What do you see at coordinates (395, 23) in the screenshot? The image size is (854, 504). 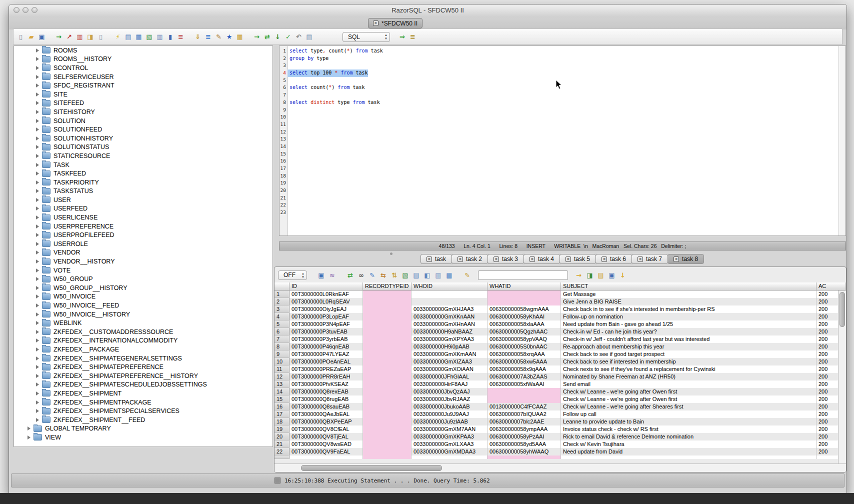 I see `document-tab: × *SFDCW50 II` at bounding box center [395, 23].